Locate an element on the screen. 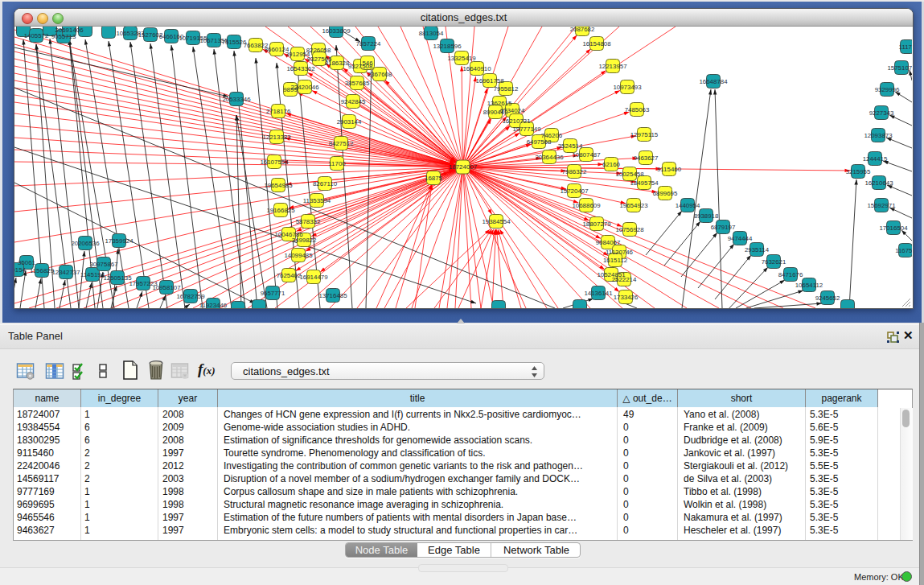  svg-text: 16914479 is located at coordinates (314, 277).